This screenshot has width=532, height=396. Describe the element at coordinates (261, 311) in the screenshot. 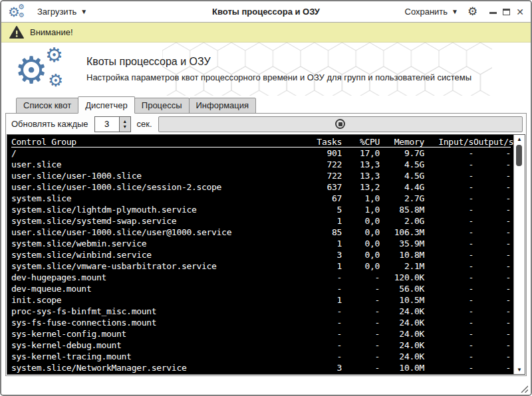

I see `table-row: proc-sys-fs-binfmt_misc.mount--24.0K--` at that location.